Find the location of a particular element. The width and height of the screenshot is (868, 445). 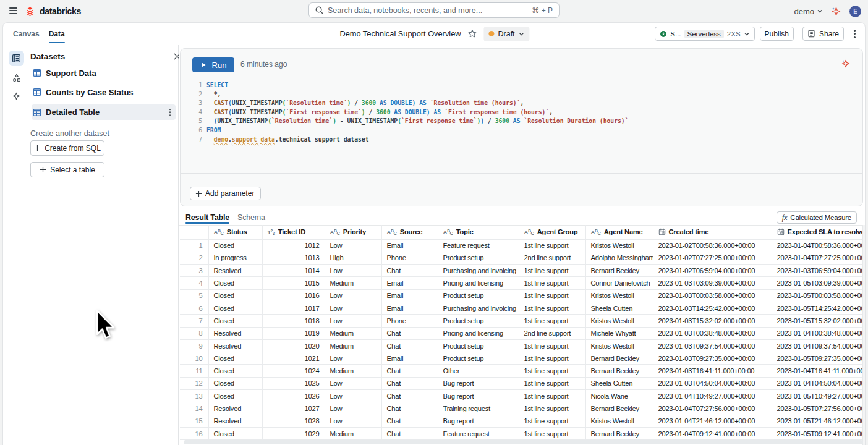

cell-created-time: 2023-01-03T00:38:48.000+00:00 is located at coordinates (712, 333).